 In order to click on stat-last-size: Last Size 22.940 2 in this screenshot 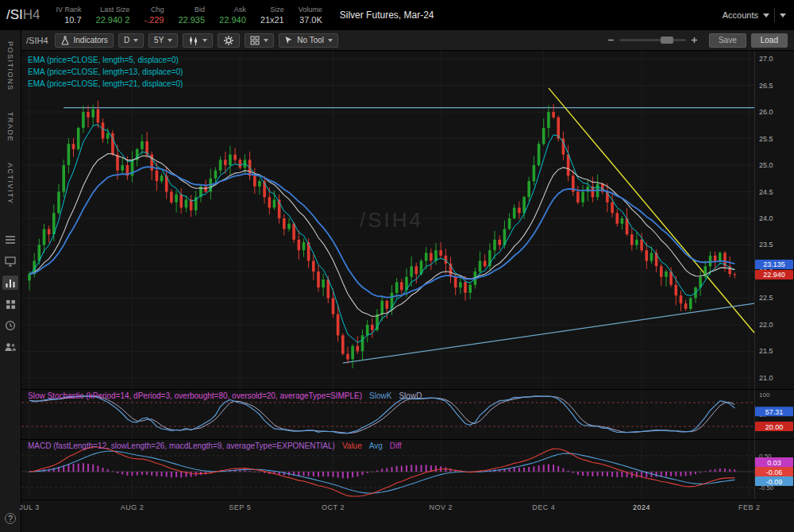, I will do `click(113, 15)`.